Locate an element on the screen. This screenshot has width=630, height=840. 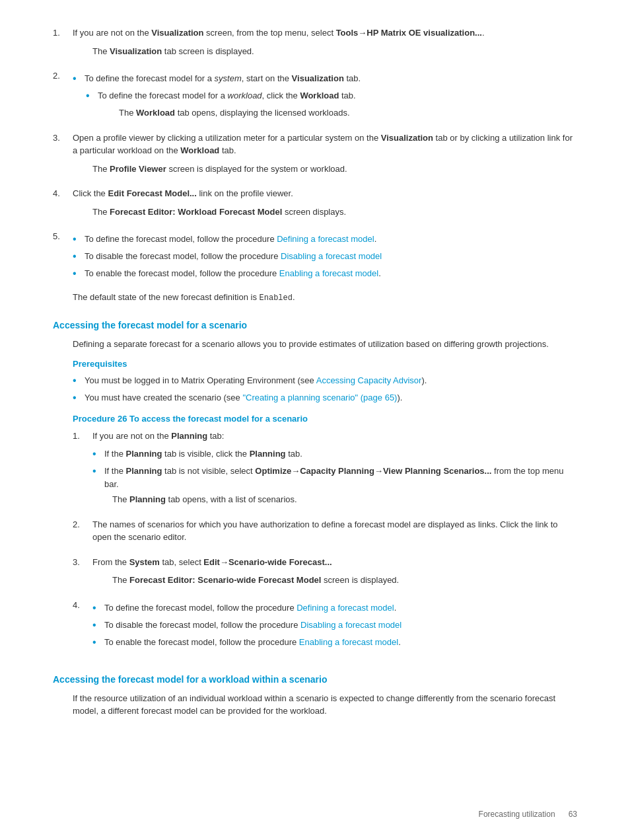
proc-step-number-4: 4. is located at coordinates (83, 626).